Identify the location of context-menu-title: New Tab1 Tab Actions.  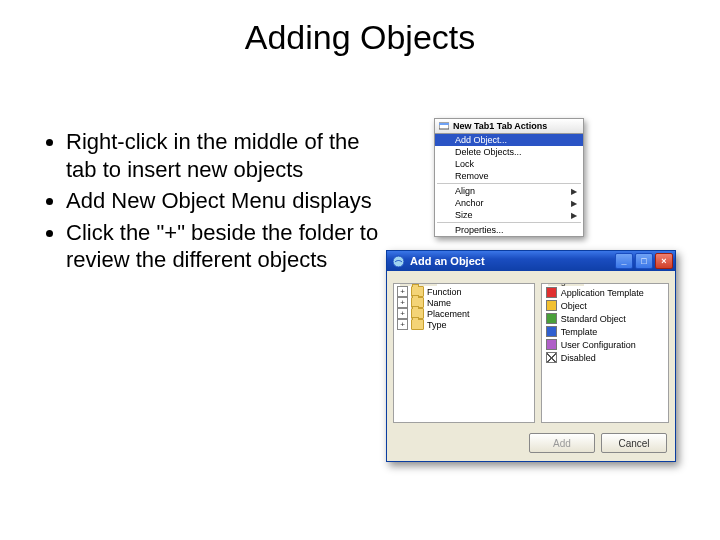
(509, 126).